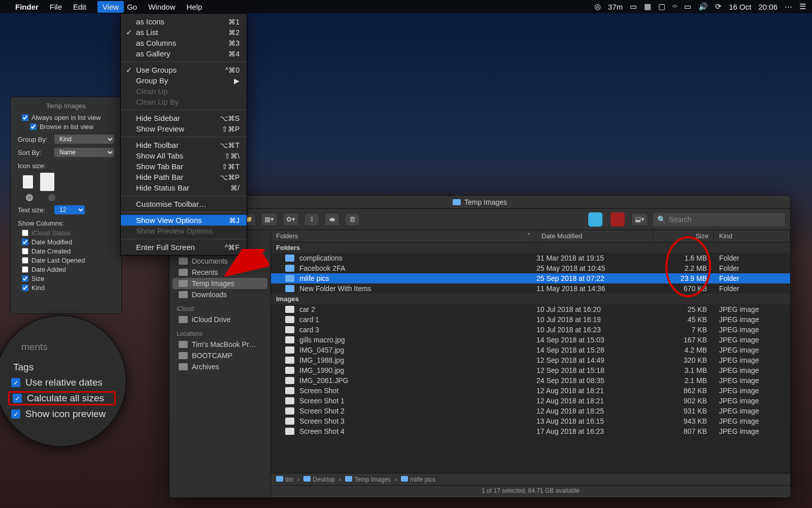  What do you see at coordinates (531, 380) in the screenshot?
I see `file-row: IMG_2061.JPG24 Sep 2018 at 08:352.1 MBJP…` at bounding box center [531, 380].